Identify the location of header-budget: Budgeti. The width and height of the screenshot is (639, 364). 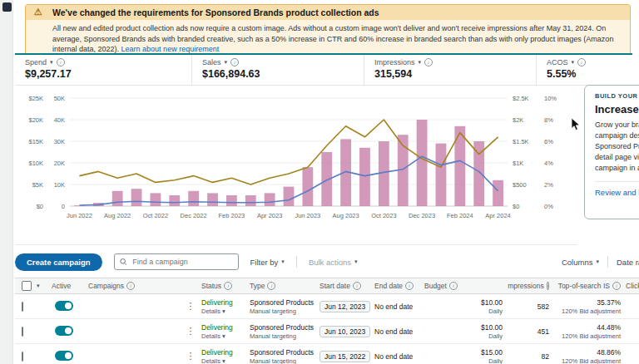
(466, 286).